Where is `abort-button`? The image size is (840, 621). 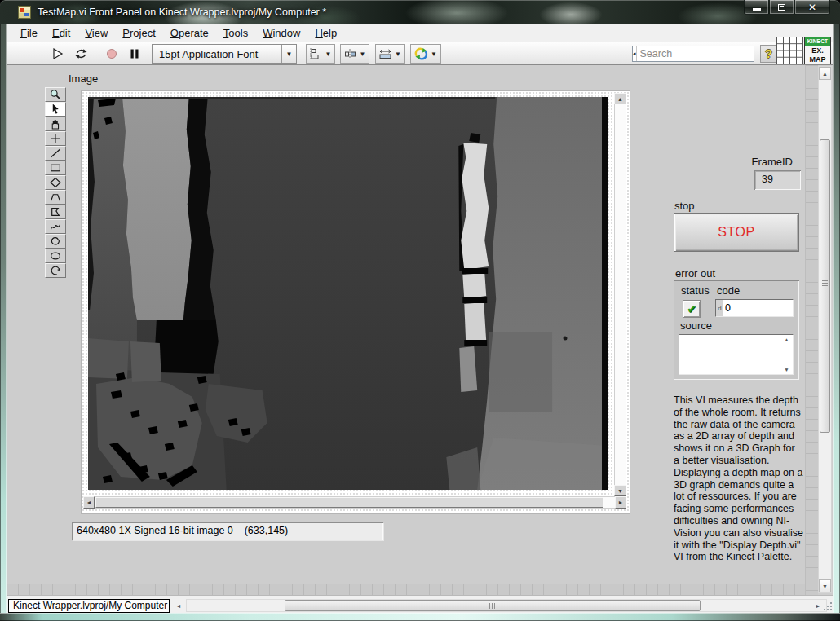 abort-button is located at coordinates (112, 54).